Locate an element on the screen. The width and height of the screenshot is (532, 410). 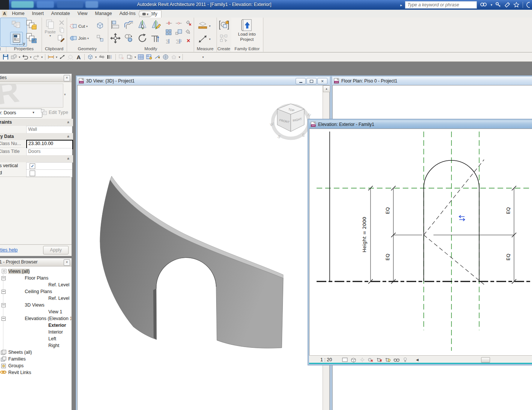
flip-control-icon is located at coordinates (462, 218).